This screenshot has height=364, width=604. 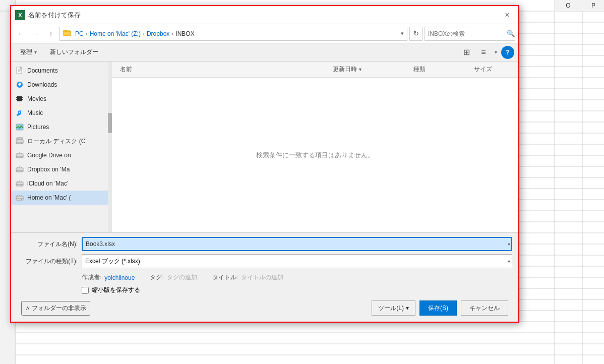 I want to click on col-name: 名前, so click(x=224, y=70).